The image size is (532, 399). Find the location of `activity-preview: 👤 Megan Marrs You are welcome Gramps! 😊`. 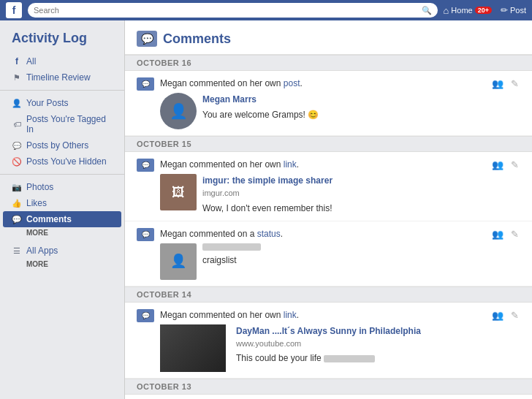

activity-preview: 👤 Megan Marrs You are welcome Gramps! 😊 is located at coordinates (322, 111).